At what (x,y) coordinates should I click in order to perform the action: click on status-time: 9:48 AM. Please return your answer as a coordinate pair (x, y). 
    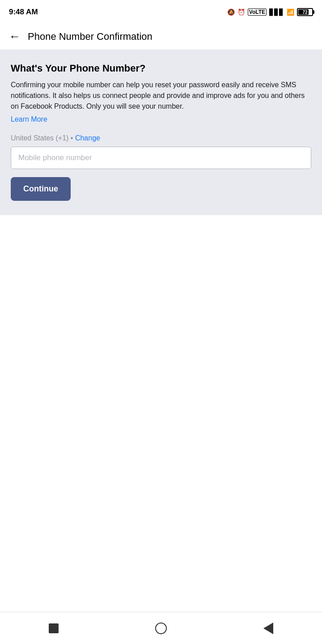
    Looking at the image, I should click on (23, 12).